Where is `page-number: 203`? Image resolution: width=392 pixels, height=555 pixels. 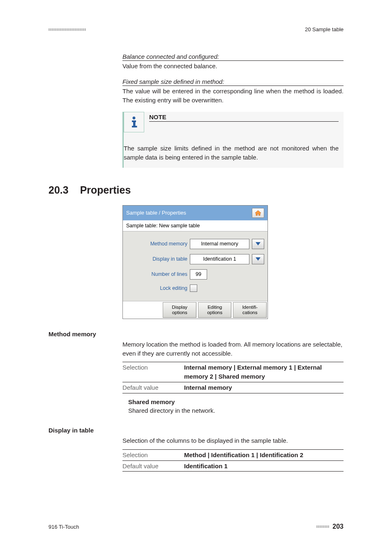 page-number: 203 is located at coordinates (338, 527).